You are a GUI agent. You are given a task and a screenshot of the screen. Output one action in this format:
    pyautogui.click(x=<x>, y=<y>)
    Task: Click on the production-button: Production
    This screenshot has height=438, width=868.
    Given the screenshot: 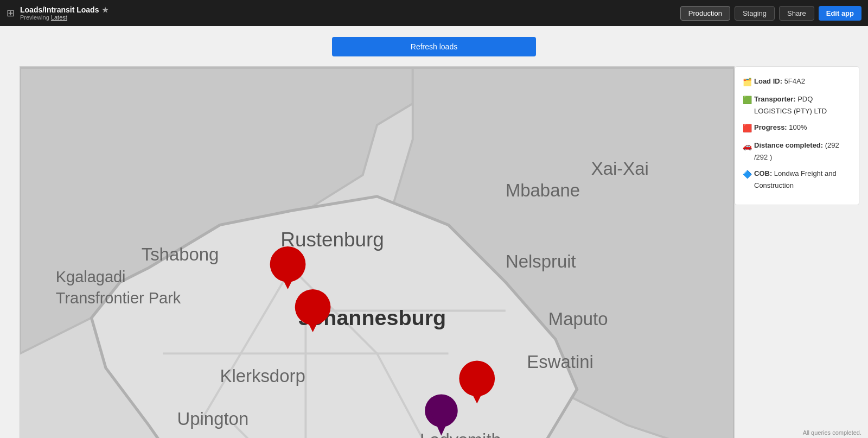 What is the action you would take?
    pyautogui.click(x=705, y=13)
    